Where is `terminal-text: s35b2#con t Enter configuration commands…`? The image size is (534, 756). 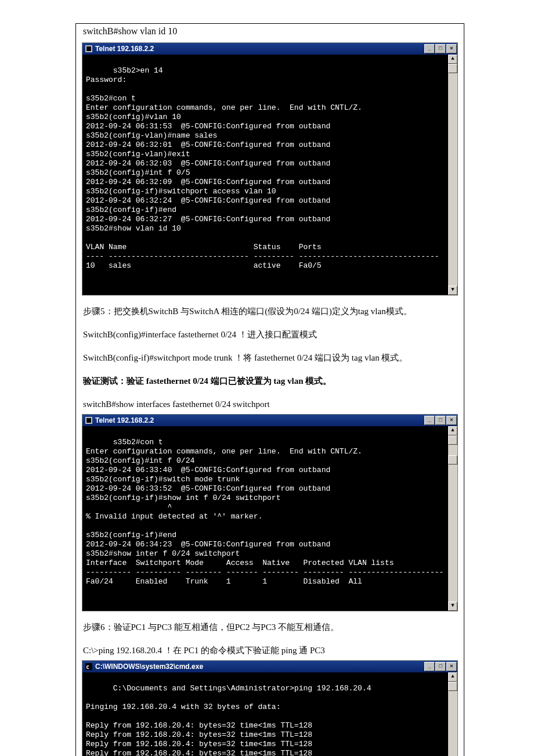
terminal-text: s35b2#con t Enter configuration commands… is located at coordinates (265, 512).